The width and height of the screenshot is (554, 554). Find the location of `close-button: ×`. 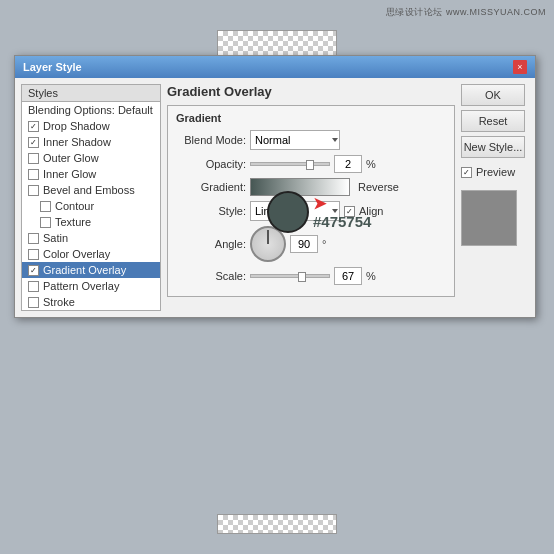

close-button: × is located at coordinates (520, 67).